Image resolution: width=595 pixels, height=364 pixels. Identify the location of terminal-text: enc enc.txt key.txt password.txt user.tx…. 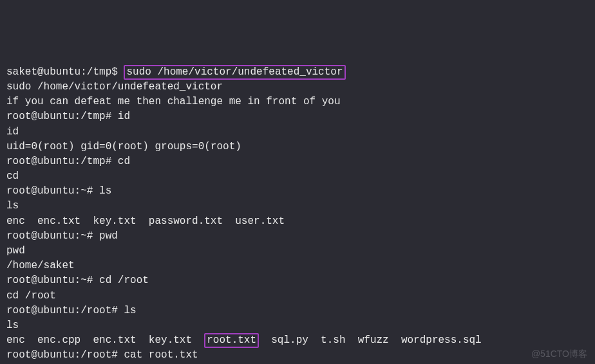
(146, 221).